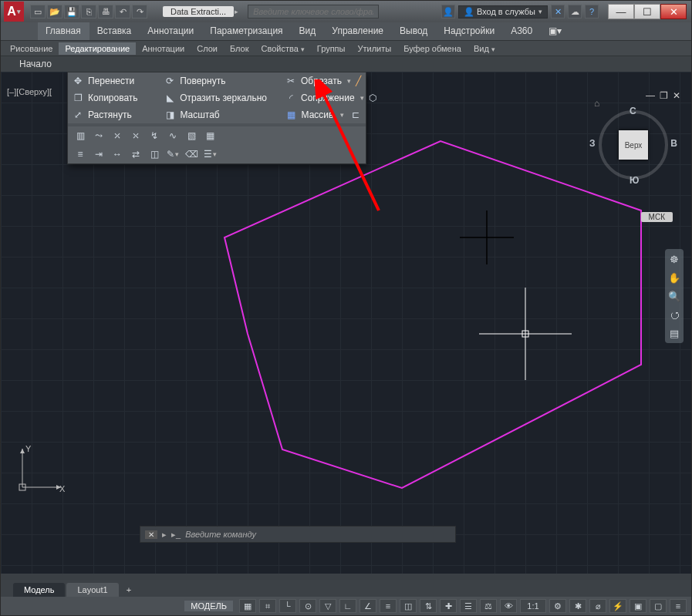 This screenshot has height=616, width=692. What do you see at coordinates (115, 31) in the screenshot?
I see `tab-insert: Вставка` at bounding box center [115, 31].